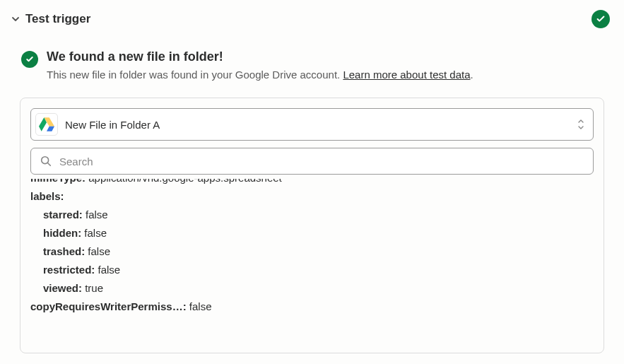  I want to click on field-restricted: restricted: false, so click(312, 270).